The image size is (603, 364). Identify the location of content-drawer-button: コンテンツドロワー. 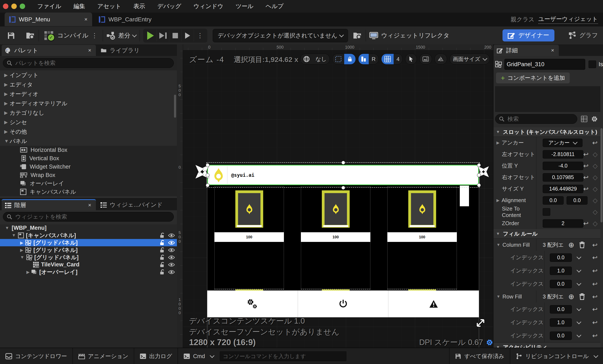
(36, 356).